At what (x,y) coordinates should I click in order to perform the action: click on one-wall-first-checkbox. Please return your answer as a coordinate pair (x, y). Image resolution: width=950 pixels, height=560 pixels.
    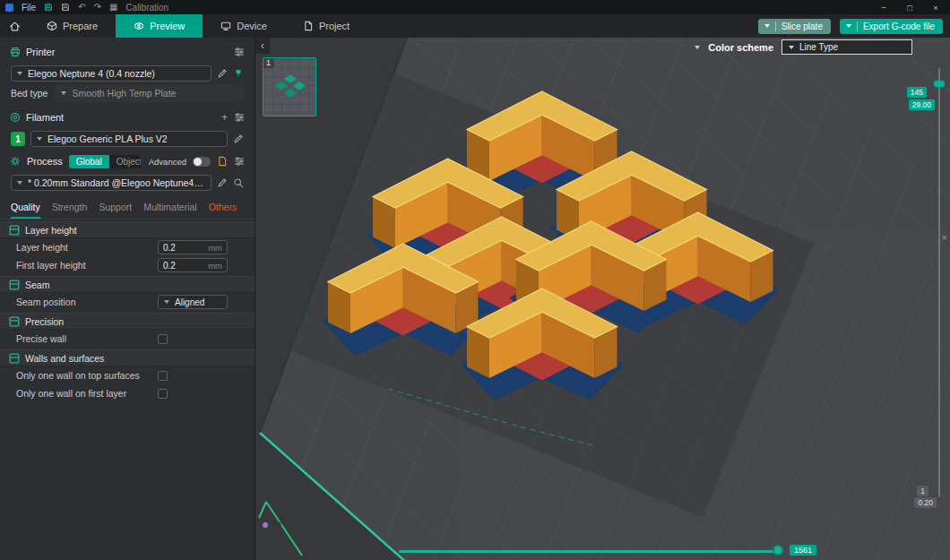
    Looking at the image, I should click on (163, 394).